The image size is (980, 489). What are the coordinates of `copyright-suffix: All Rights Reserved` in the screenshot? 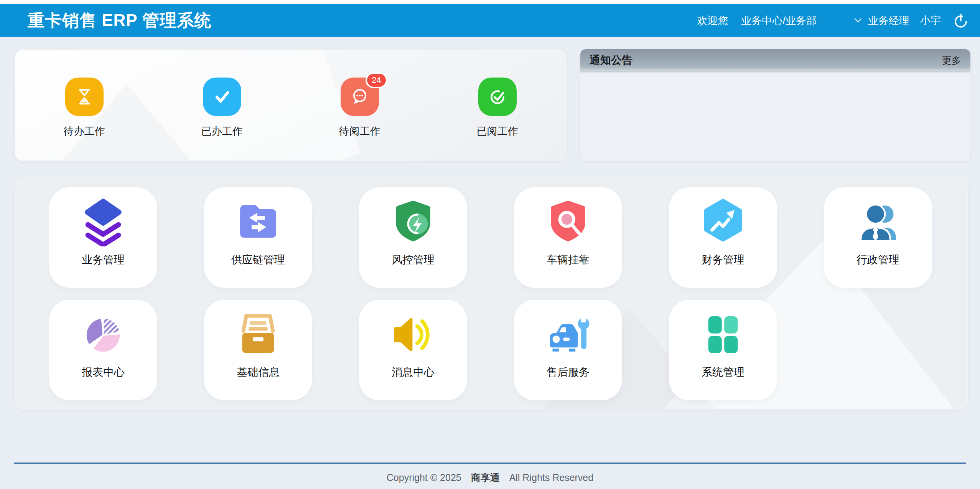 It's located at (552, 477).